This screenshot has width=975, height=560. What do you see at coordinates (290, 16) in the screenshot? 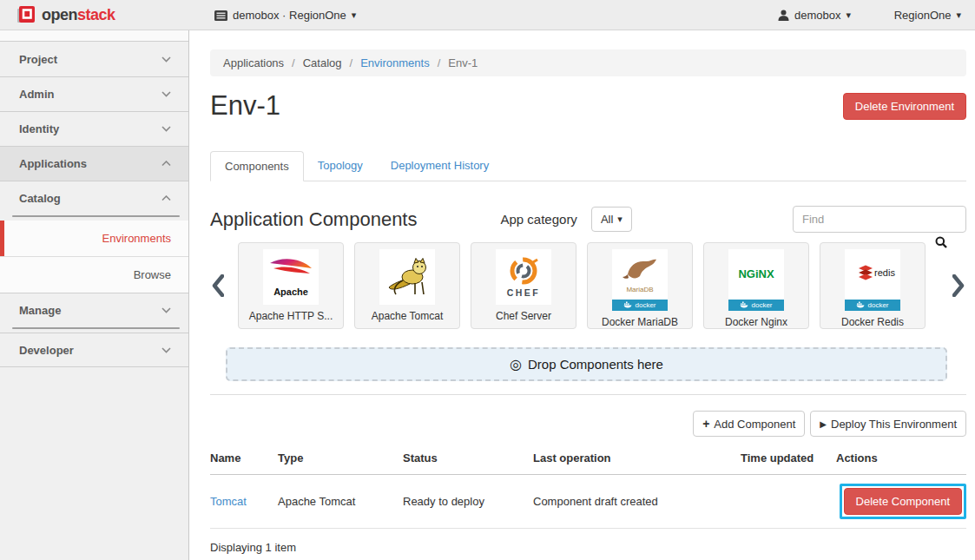
I see `context-label: demobox · RegionOne` at bounding box center [290, 16].